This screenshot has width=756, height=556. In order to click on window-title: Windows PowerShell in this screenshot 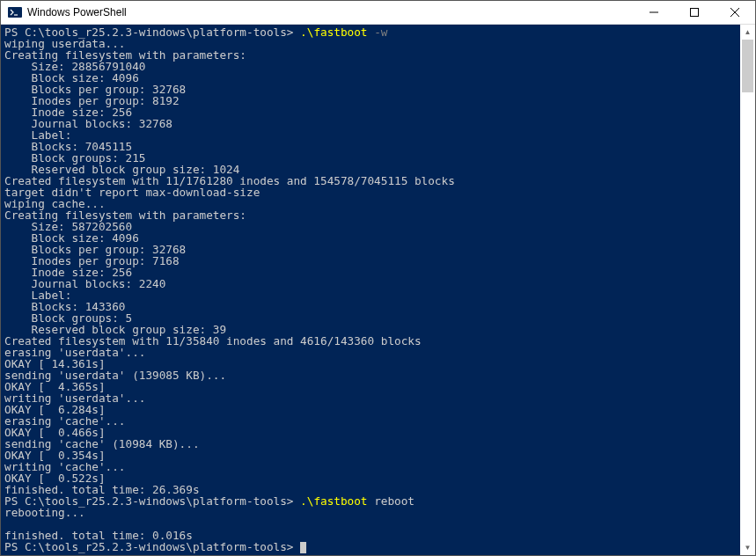, I will do `click(331, 12)`.